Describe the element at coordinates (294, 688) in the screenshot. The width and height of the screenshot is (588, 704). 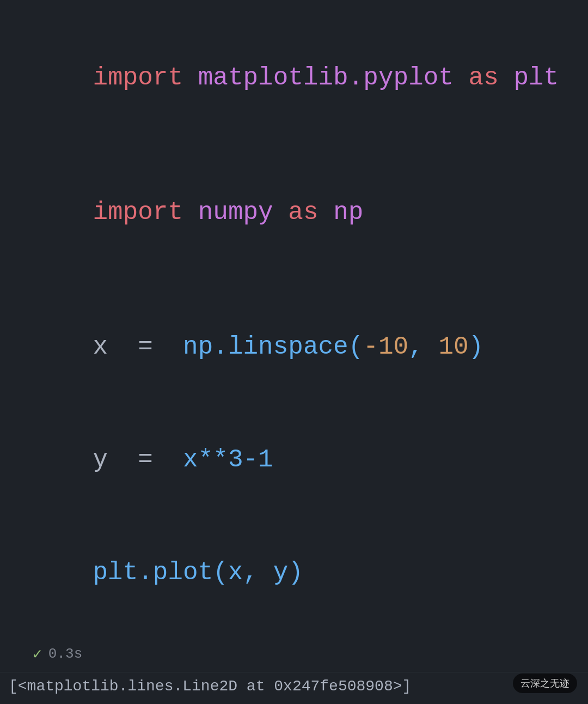
I see `output-text: [<matplotlib.lines.Line2D at 0x247fe5089…` at that location.